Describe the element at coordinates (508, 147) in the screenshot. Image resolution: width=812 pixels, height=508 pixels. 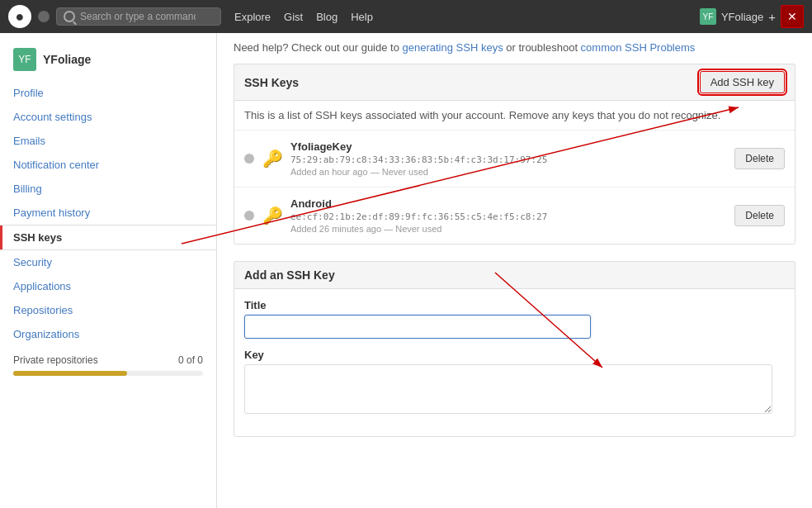
I see `key-name: YfoliageKey` at that location.